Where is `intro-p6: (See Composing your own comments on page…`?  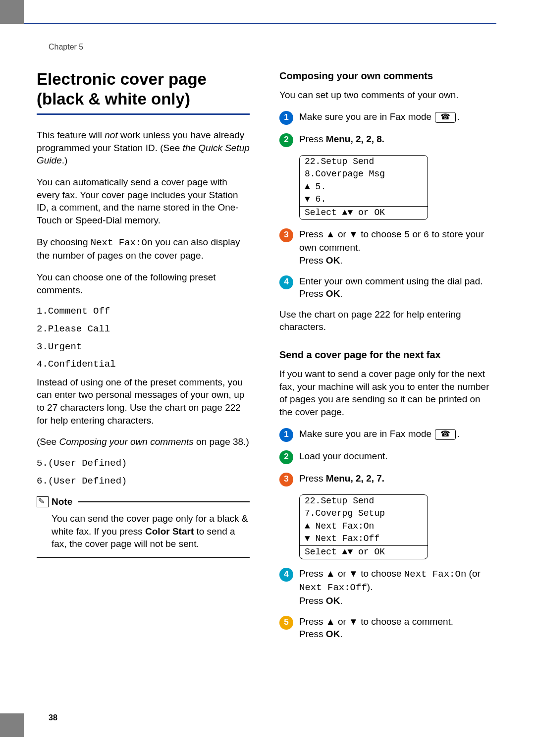 intro-p6: (See Composing your own comments on page… is located at coordinates (143, 442).